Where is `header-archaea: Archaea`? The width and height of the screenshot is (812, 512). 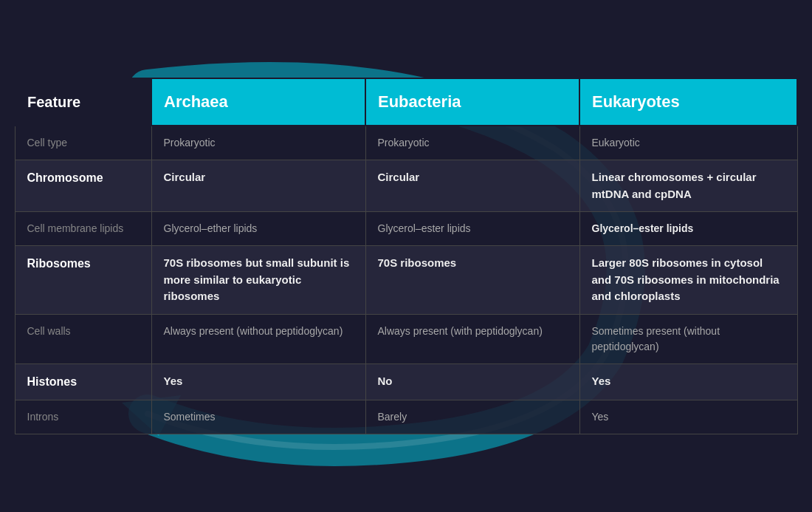
header-archaea: Archaea is located at coordinates (258, 102).